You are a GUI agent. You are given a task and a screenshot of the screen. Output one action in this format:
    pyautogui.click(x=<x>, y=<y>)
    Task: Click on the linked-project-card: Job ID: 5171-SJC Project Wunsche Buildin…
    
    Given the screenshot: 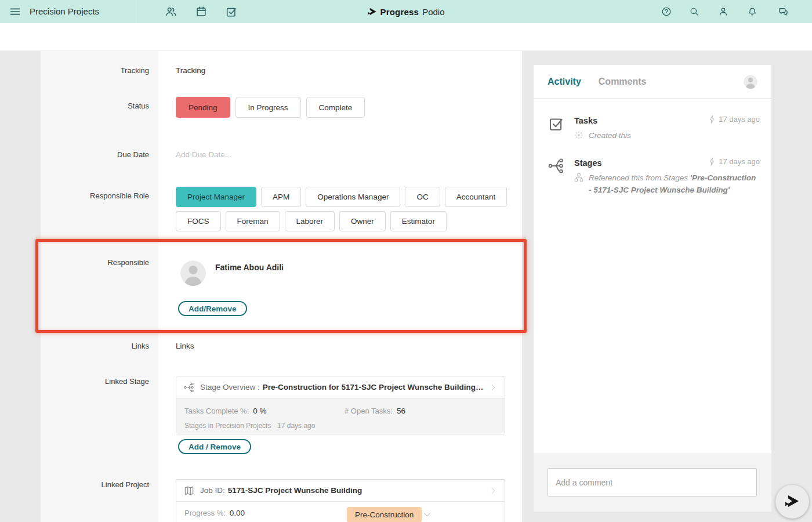 What is the action you would take?
    pyautogui.click(x=340, y=501)
    